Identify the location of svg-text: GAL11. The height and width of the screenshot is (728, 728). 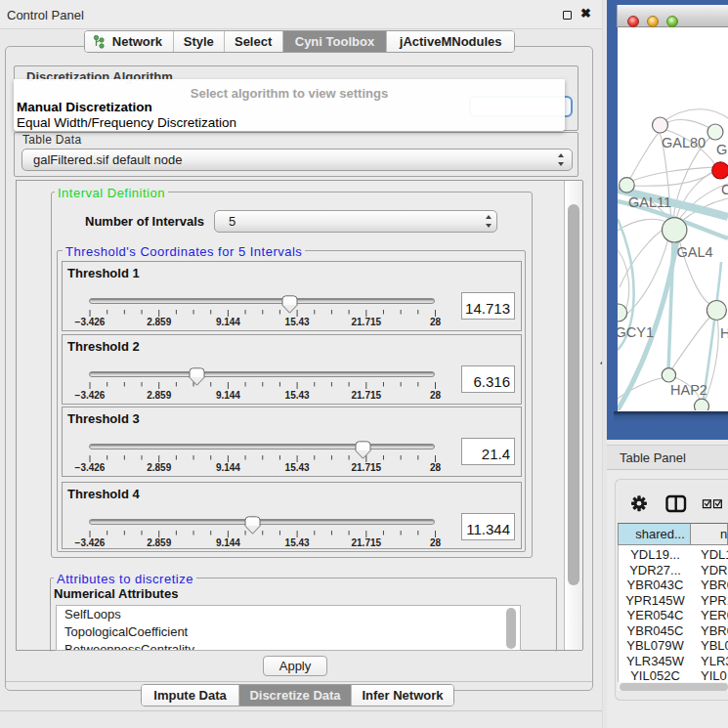
(650, 202).